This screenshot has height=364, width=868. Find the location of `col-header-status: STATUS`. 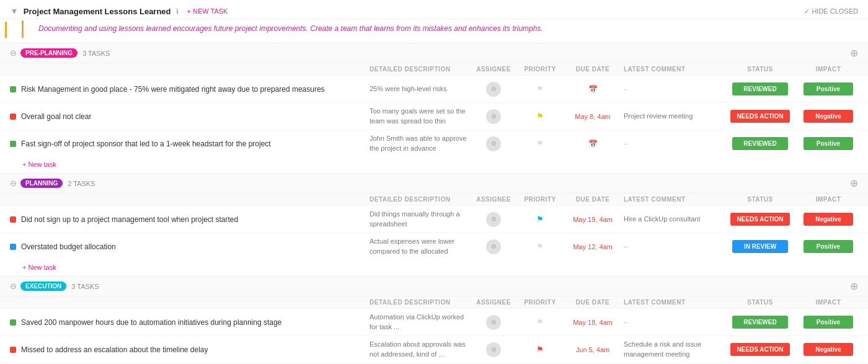

col-header-status: STATUS is located at coordinates (760, 303).